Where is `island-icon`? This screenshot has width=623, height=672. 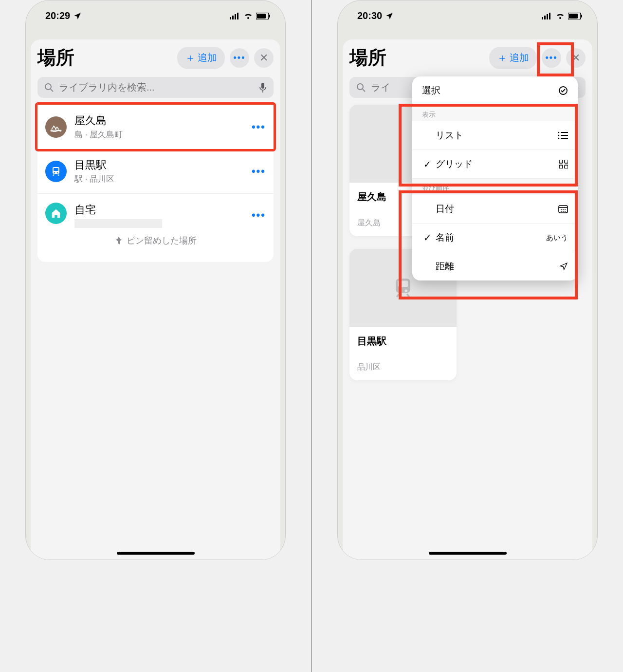 island-icon is located at coordinates (56, 127).